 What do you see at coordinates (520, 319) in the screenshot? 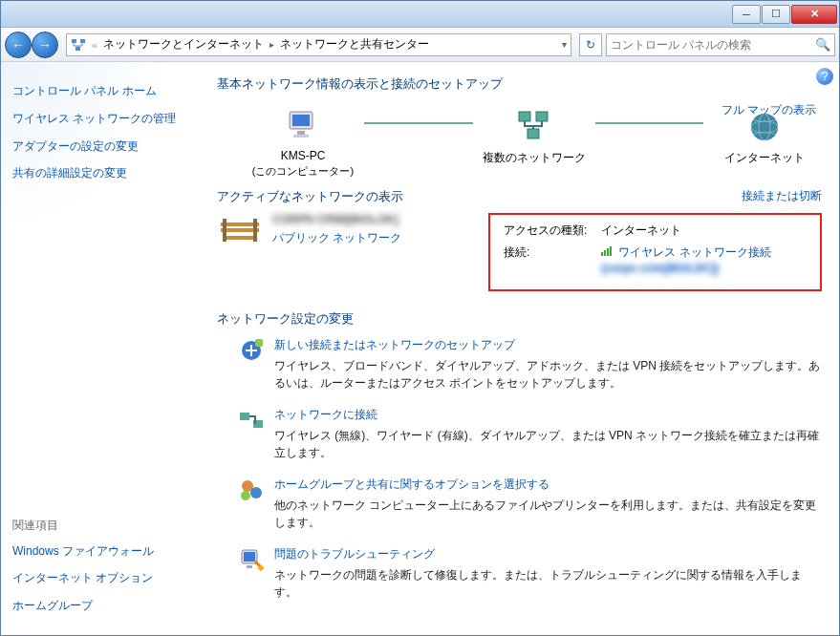
I see `change-settings-title: ネットワーク設定の変更` at bounding box center [520, 319].